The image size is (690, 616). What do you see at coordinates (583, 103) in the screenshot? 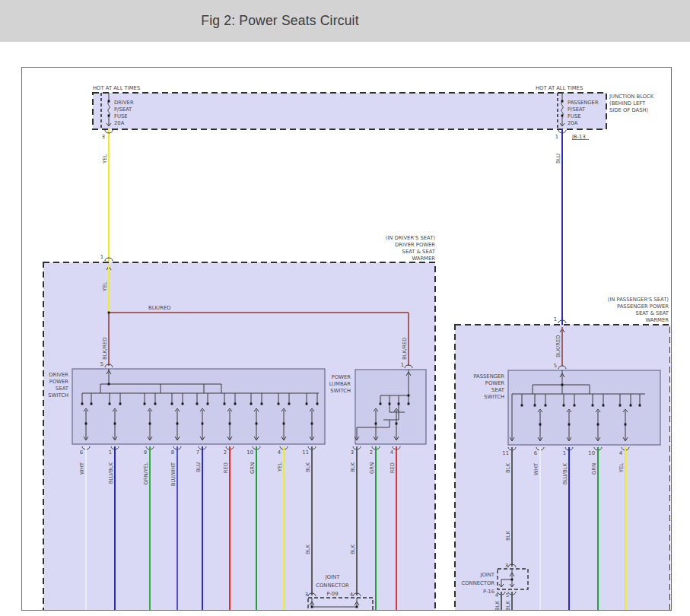
I see `passenger-fuse-label-line1: PASSENGER` at bounding box center [583, 103].